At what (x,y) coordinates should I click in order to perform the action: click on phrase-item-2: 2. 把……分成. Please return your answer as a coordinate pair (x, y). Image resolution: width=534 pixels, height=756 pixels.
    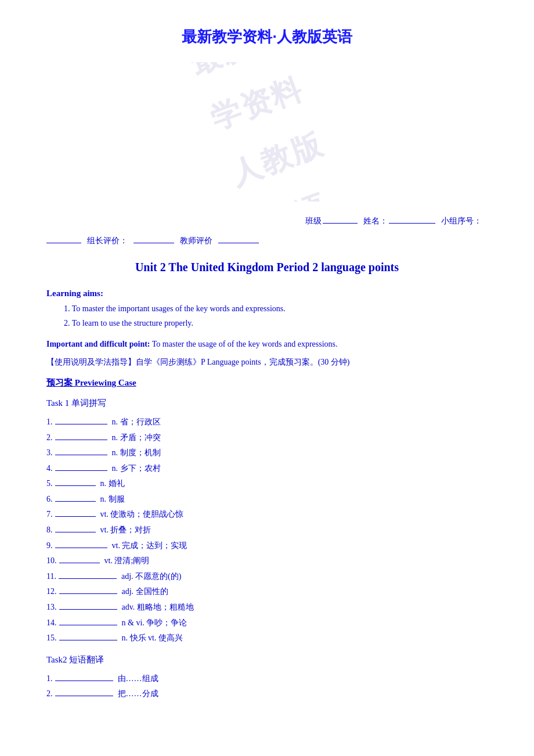
    Looking at the image, I should click on (267, 694).